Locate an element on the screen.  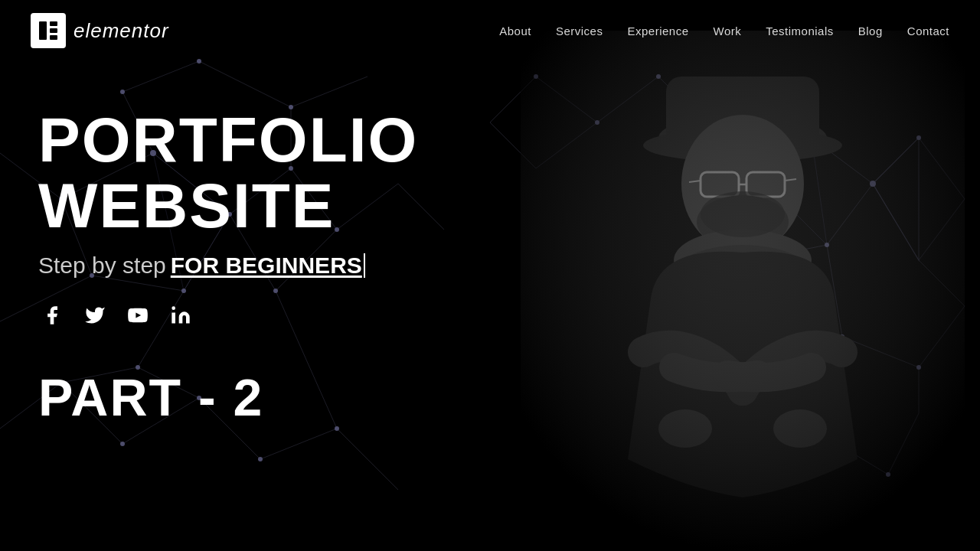
subtitle-plain: Step by step is located at coordinates (103, 266).